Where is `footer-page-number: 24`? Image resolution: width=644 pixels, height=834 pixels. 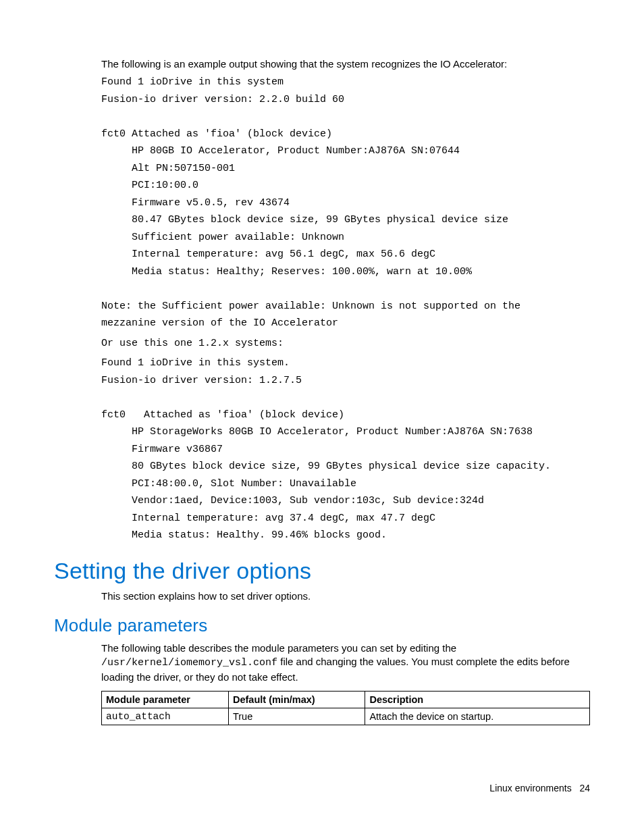 footer-page-number: 24 is located at coordinates (585, 788).